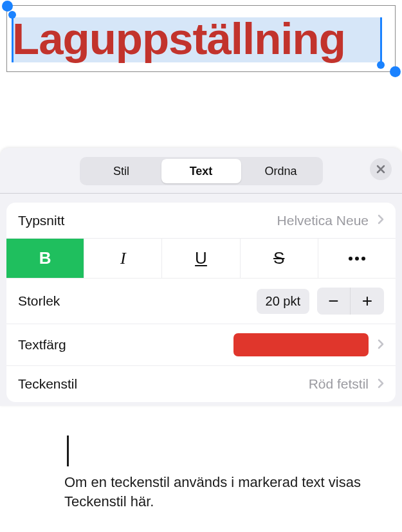 Image resolution: width=402 pixels, height=532 pixels. What do you see at coordinates (301, 345) in the screenshot?
I see `color-swatch` at bounding box center [301, 345].